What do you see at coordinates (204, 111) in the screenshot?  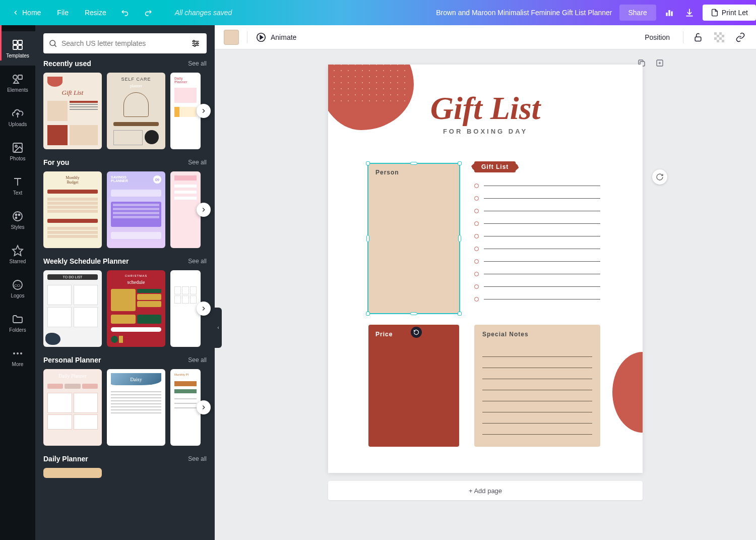 I see `chevron-right-icon` at bounding box center [204, 111].